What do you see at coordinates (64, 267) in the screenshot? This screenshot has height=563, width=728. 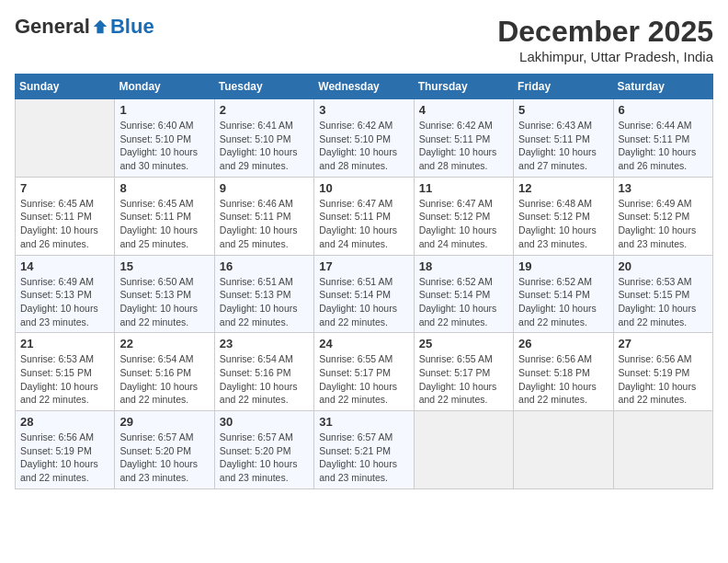 I see `day-number: 14` at bounding box center [64, 267].